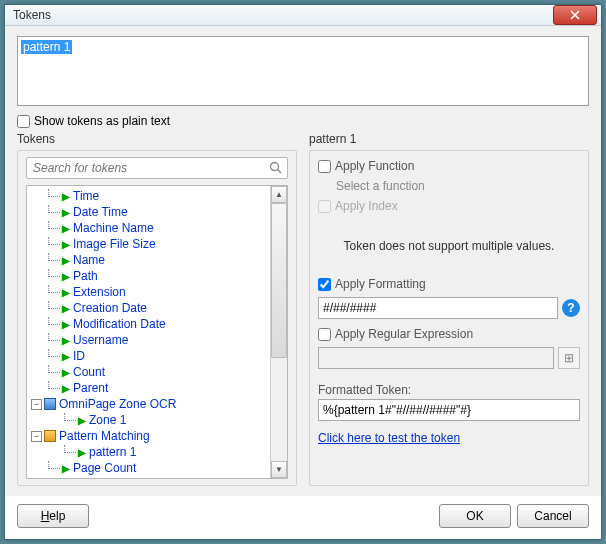  Describe the element at coordinates (148, 404) in the screenshot. I see `token-omnipage: −OmniPage Zone OCR` at that location.